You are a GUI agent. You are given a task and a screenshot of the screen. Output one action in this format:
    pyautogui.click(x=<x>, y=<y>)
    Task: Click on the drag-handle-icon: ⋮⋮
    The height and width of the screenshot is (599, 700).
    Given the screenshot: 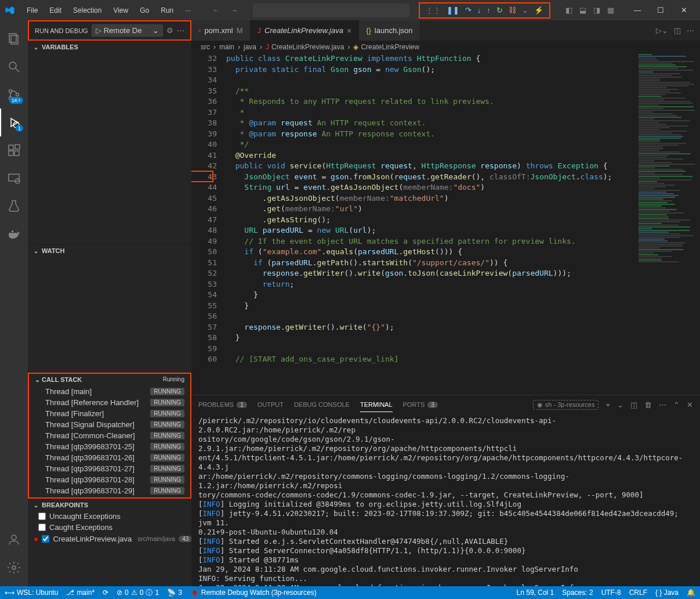 What is the action you would take?
    pyautogui.click(x=433, y=10)
    